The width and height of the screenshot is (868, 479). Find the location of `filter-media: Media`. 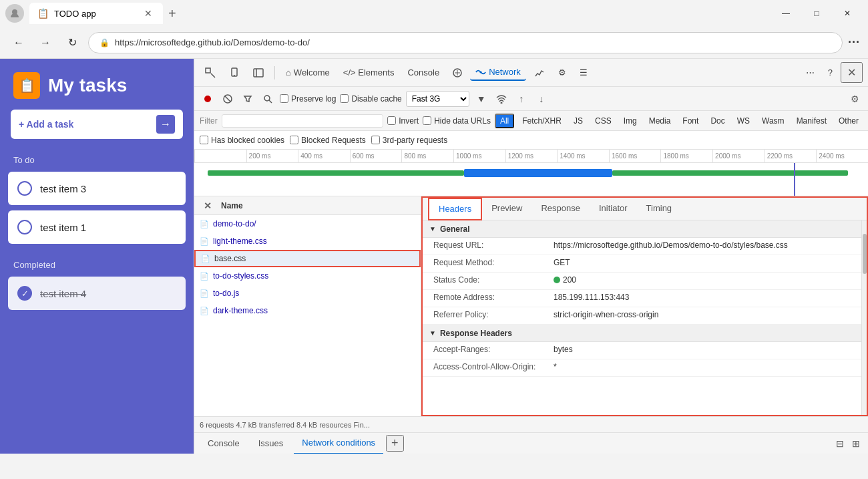

filter-media: Media is located at coordinates (660, 121).